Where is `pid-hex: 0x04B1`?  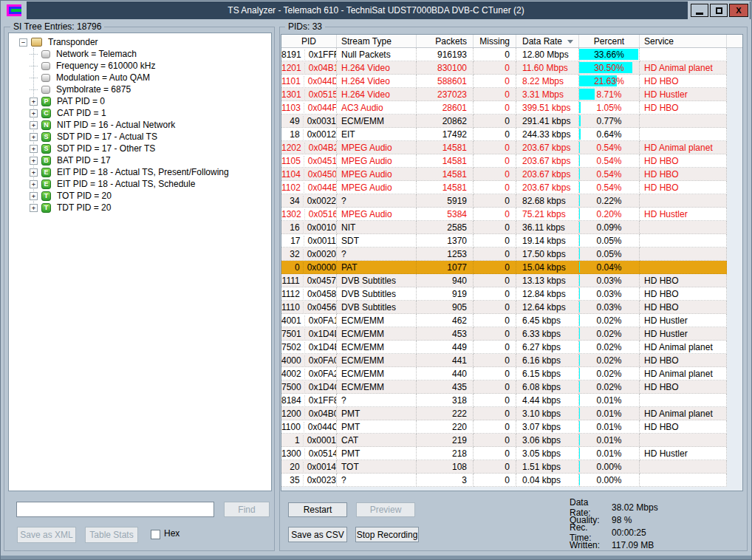
pid-hex: 0x04B1 is located at coordinates (321, 68).